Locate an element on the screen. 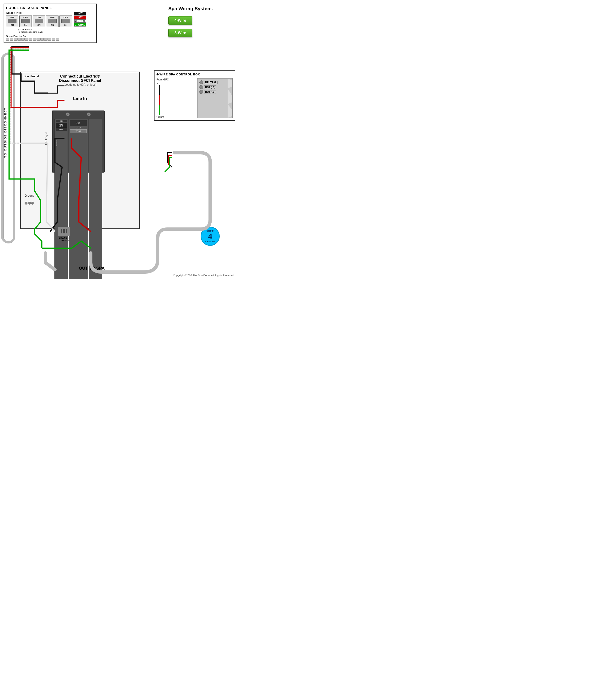 The image size is (598, 700). ground-screw-row is located at coordinates (29, 203).